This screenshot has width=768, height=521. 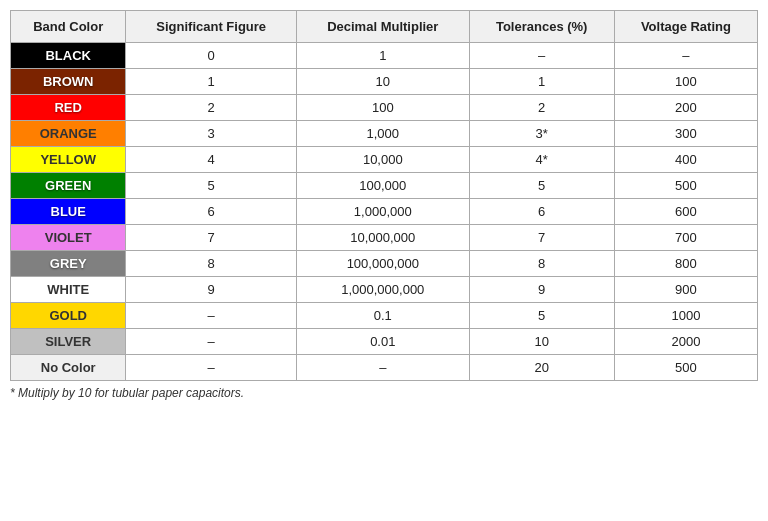 What do you see at coordinates (686, 108) in the screenshot?
I see `voltage-cell: 200` at bounding box center [686, 108].